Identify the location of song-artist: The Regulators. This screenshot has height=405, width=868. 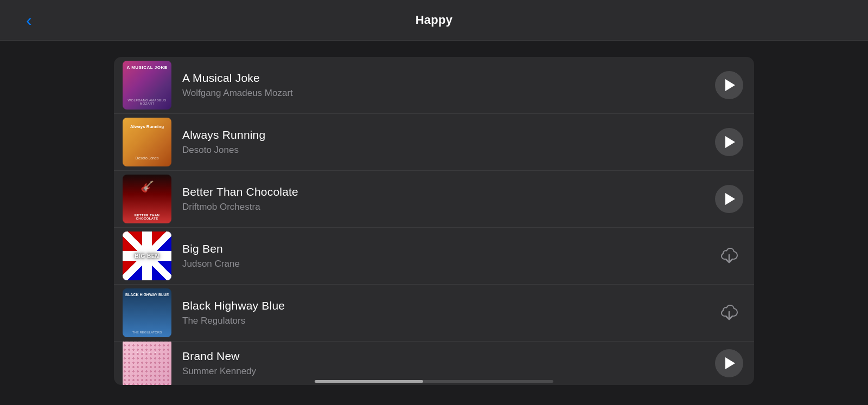
(443, 321).